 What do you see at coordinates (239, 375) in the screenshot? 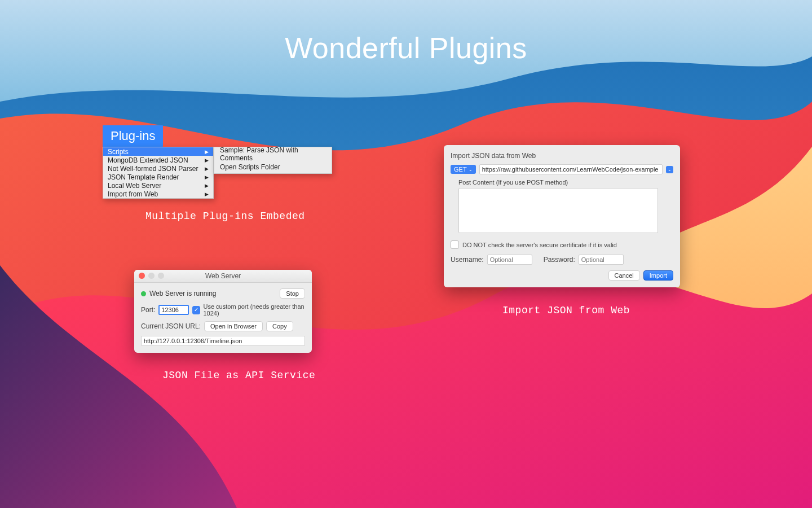
I see `caption-webserver: JSON File as API Service` at bounding box center [239, 375].